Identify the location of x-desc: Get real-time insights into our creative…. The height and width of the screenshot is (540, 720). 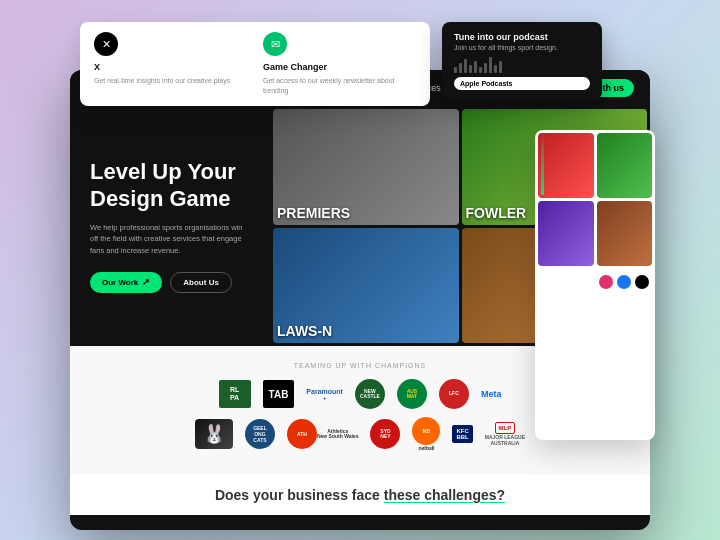
(170, 81).